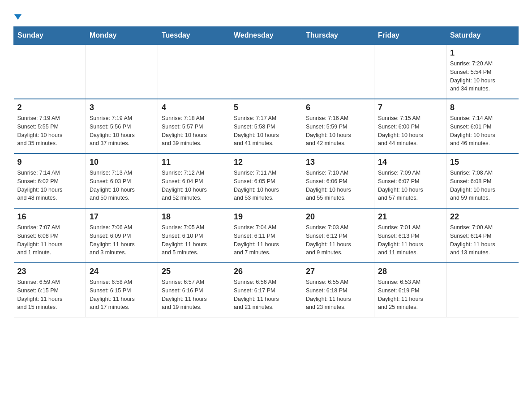 This screenshot has height=411, width=532. I want to click on calendar-cell: 16Sunrise: 7:07 AMSunset: 6:08 PMDayligh…, so click(50, 235).